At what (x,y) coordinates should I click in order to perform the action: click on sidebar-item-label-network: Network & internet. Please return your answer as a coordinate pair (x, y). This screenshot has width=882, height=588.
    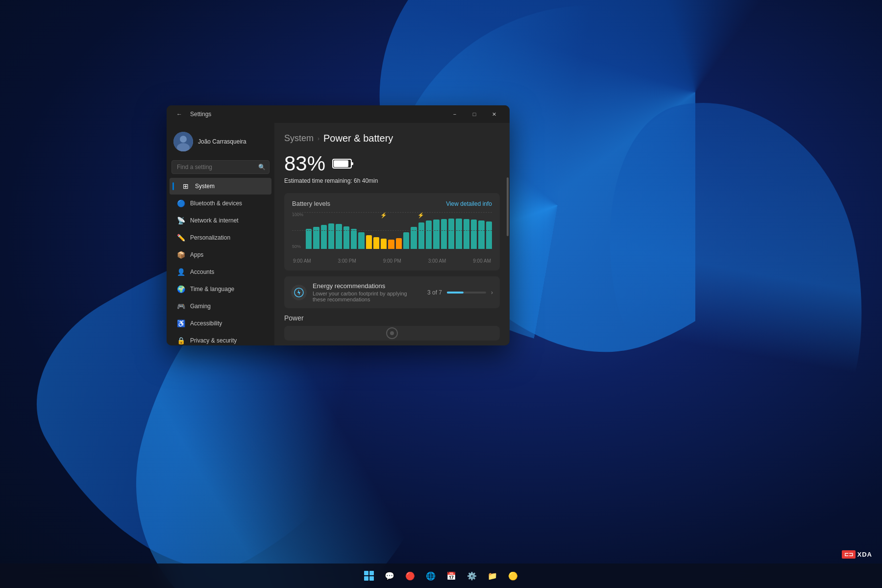
    Looking at the image, I should click on (215, 220).